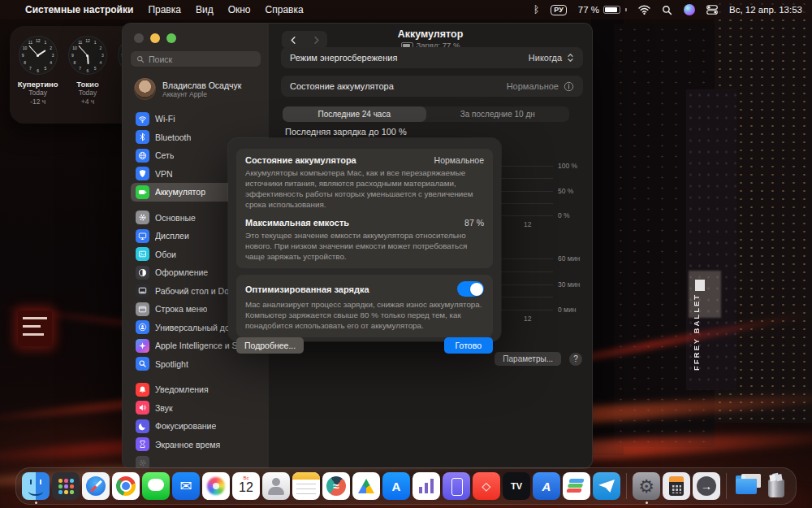 The image size is (812, 508). What do you see at coordinates (80, 10) in the screenshot?
I see `menu-item-0: Системные настройки` at bounding box center [80, 10].